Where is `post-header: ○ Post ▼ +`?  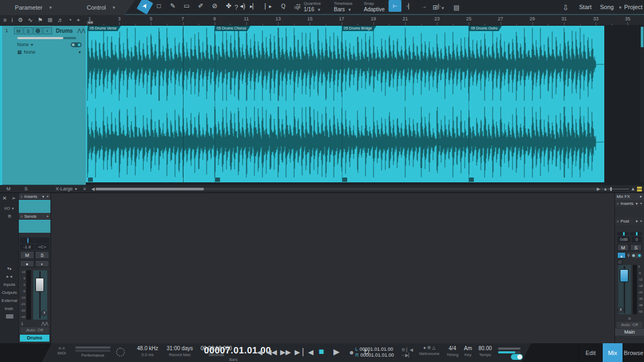
post-header: ○ Post ▼ + is located at coordinates (630, 221).